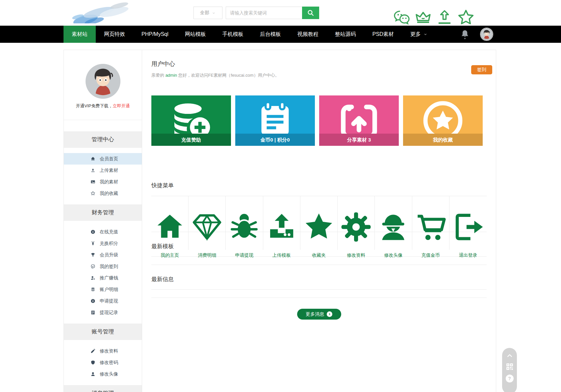  What do you see at coordinates (510, 355) in the screenshot?
I see `back-to-top-button` at bounding box center [510, 355].